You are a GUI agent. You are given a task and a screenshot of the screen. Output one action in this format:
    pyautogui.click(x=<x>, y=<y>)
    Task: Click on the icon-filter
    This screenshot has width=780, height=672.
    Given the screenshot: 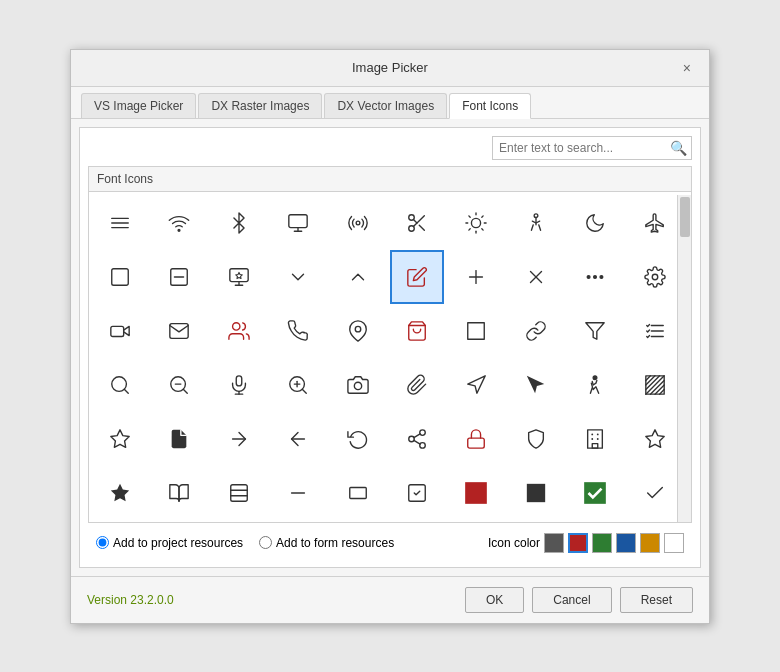 What is the action you would take?
    pyautogui.click(x=595, y=331)
    